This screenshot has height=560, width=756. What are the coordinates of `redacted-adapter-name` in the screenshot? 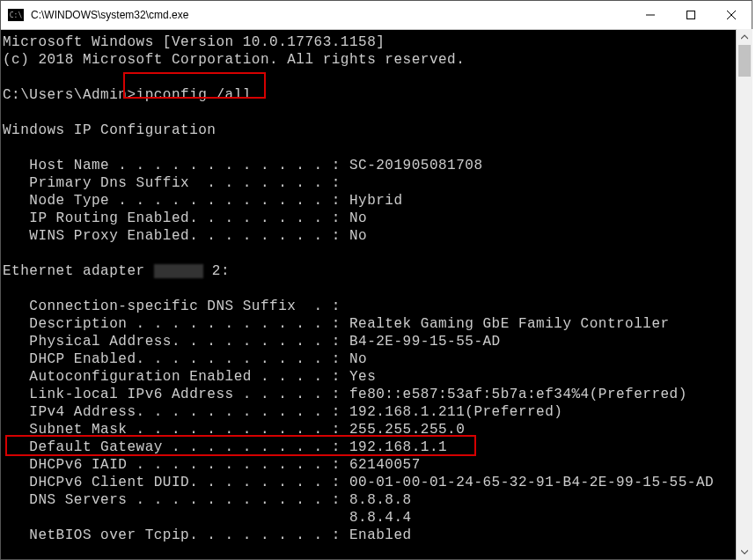 It's located at (179, 271).